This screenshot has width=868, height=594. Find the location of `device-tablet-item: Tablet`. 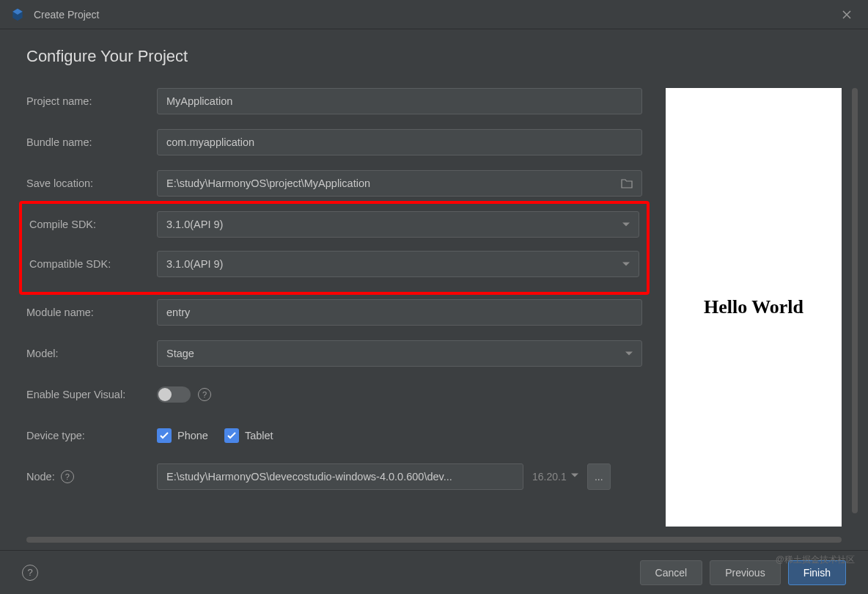

device-tablet-item: Tablet is located at coordinates (249, 436).